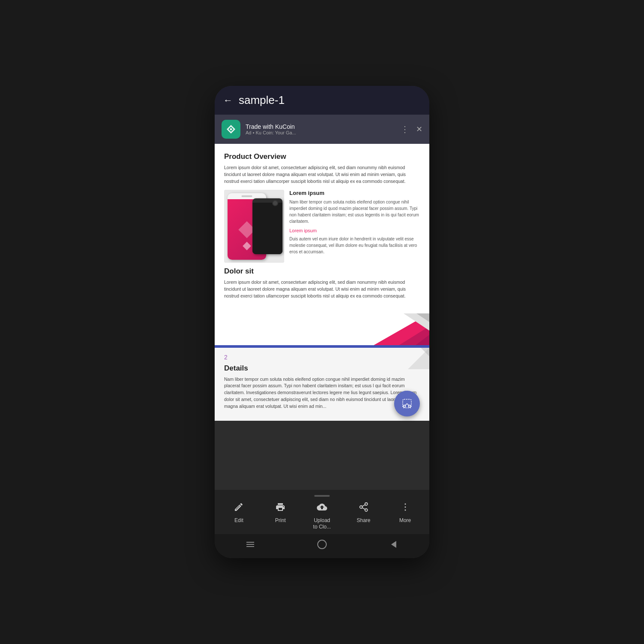  Describe the element at coordinates (355, 193) in the screenshot. I see `lorem-title: Lorem ipsum` at that location.